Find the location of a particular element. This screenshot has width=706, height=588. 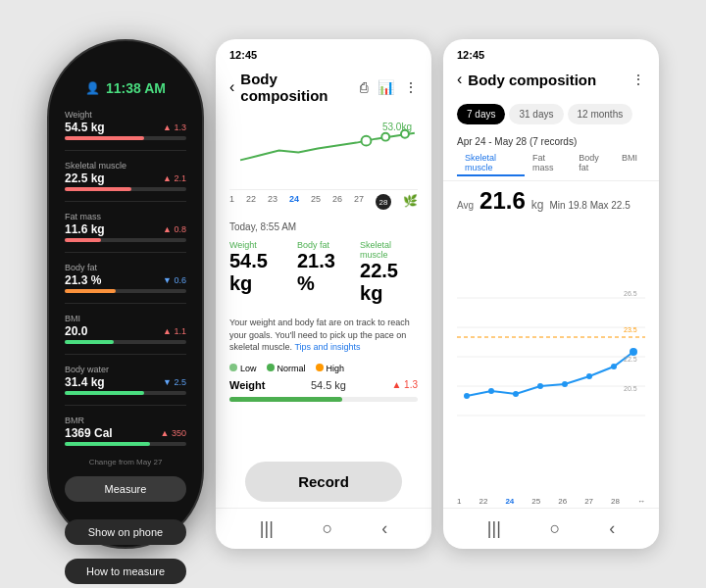

weight-bar-fill is located at coordinates (286, 400).